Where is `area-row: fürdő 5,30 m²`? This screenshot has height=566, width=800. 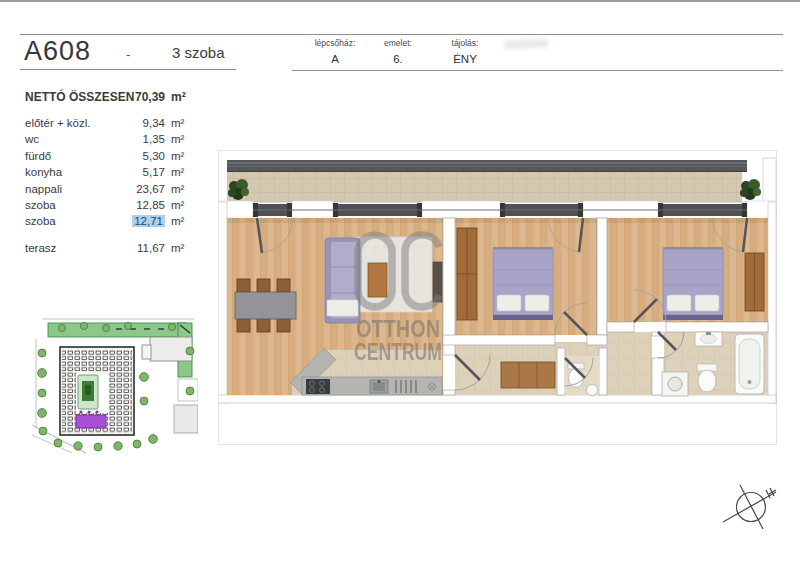 area-row: fürdő 5,30 m² is located at coordinates (100, 158).